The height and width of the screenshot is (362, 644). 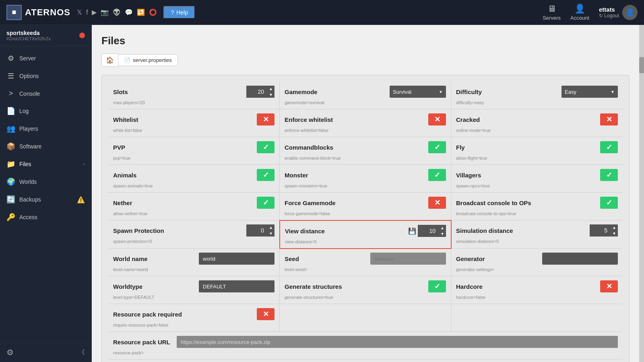 I want to click on broadcast-console-toggle: ✓, so click(x=609, y=203).